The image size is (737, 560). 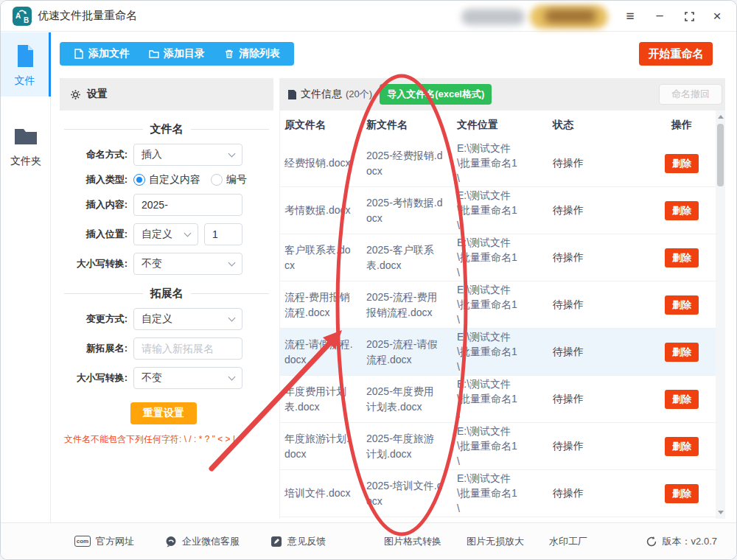 I want to click on folder-dark-icon, so click(x=26, y=136).